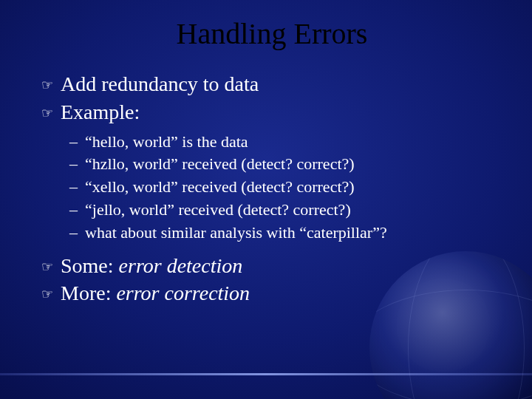 This screenshot has height=399, width=532. Describe the element at coordinates (286, 142) in the screenshot. I see `bullet-level2: – “hello, world” is the data` at that location.